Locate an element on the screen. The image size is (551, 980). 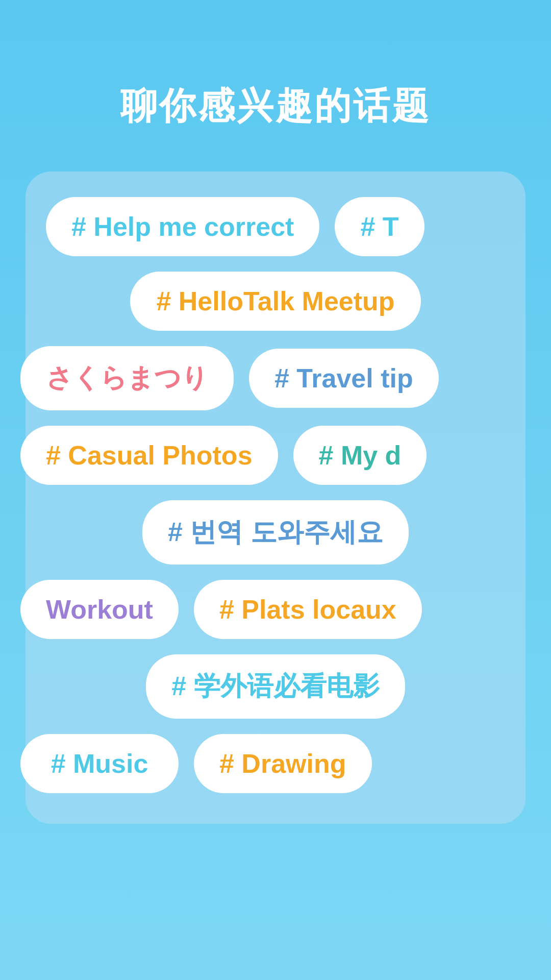
tags-row-4: # Casual Photos # My d is located at coordinates (263, 455).